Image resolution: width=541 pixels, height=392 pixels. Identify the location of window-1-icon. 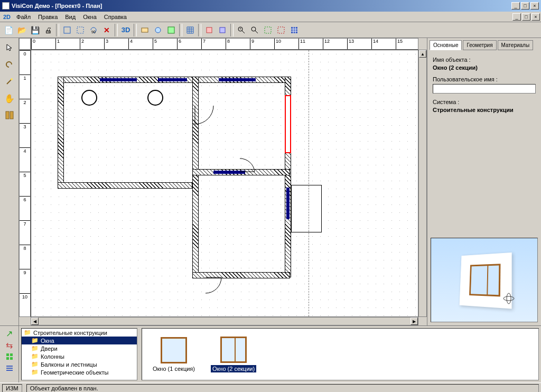
(174, 350).